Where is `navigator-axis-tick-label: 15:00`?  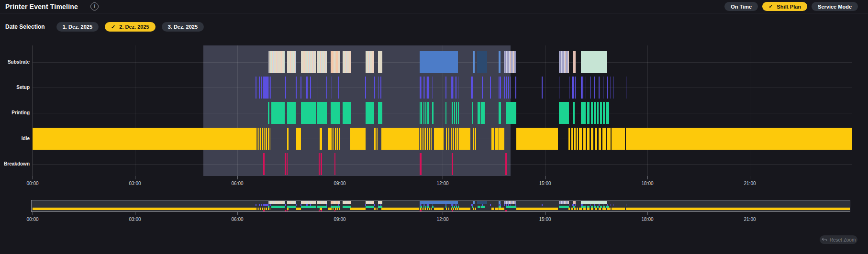 navigator-axis-tick-label: 15:00 is located at coordinates (545, 219).